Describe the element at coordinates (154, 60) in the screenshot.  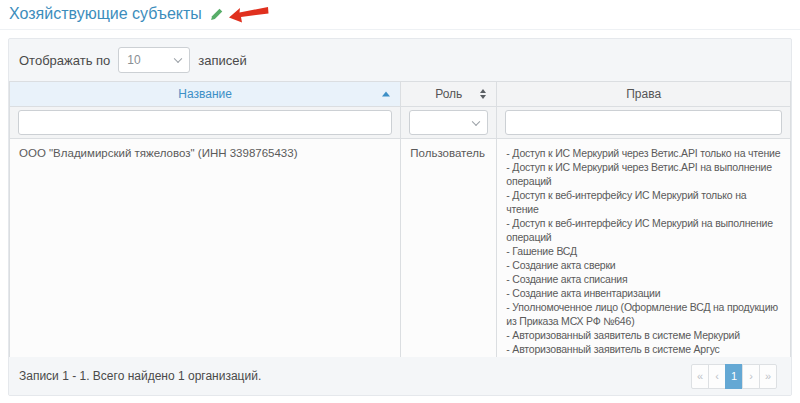
I see `page-size-select: 10` at that location.